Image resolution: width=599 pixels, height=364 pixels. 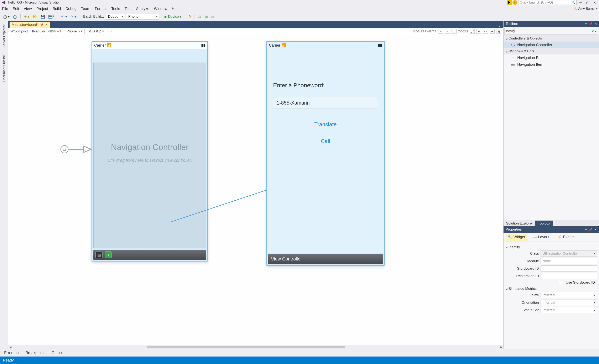 I want to click on solution-config-combo: Debug, so click(x=115, y=17).